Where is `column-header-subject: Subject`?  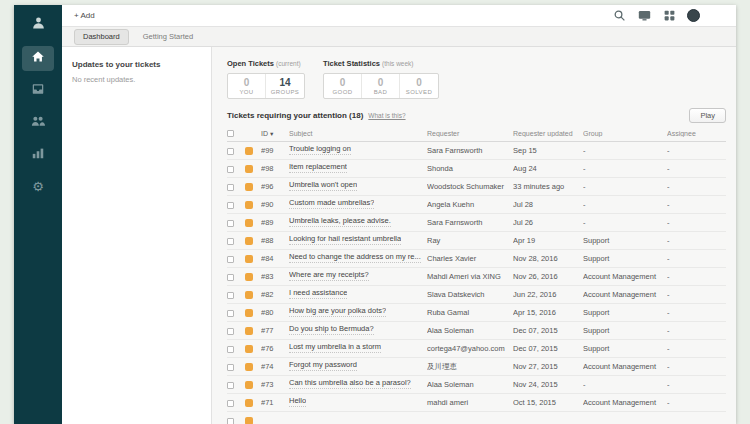
column-header-subject: Subject is located at coordinates (358, 134).